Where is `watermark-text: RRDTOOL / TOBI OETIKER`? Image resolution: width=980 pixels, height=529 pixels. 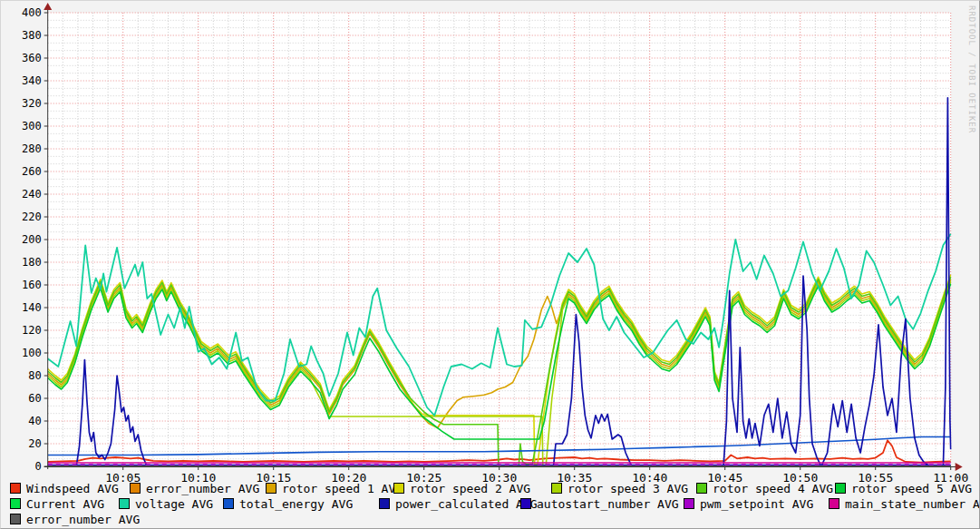 watermark-text: RRDTOOL / TOBI OETIKER is located at coordinates (972, 69).